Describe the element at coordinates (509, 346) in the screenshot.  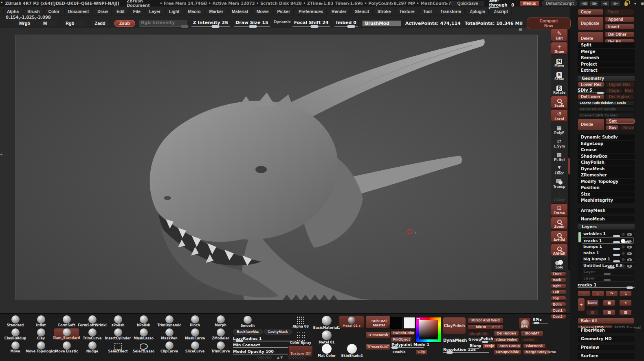
I see `auto-group-button: Auto Group` at that location.